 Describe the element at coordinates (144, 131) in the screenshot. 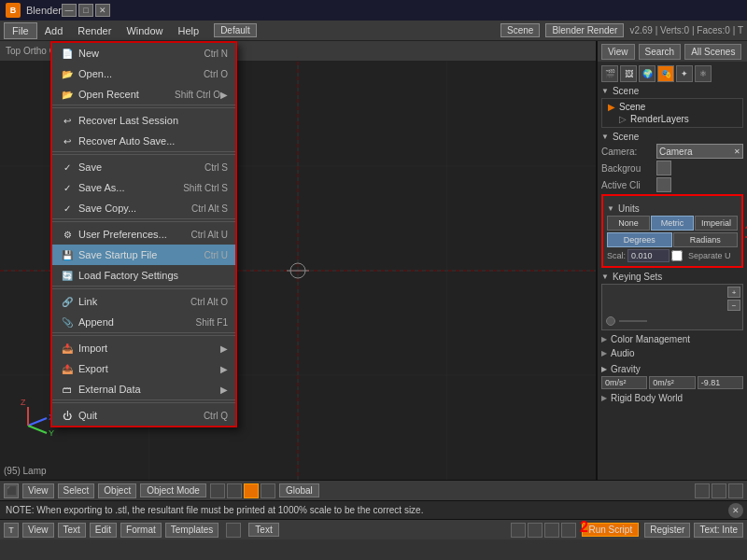

I see `menu-group-2: ↩ Recover Last Session ↩ Recover Auto Sa…` at that location.